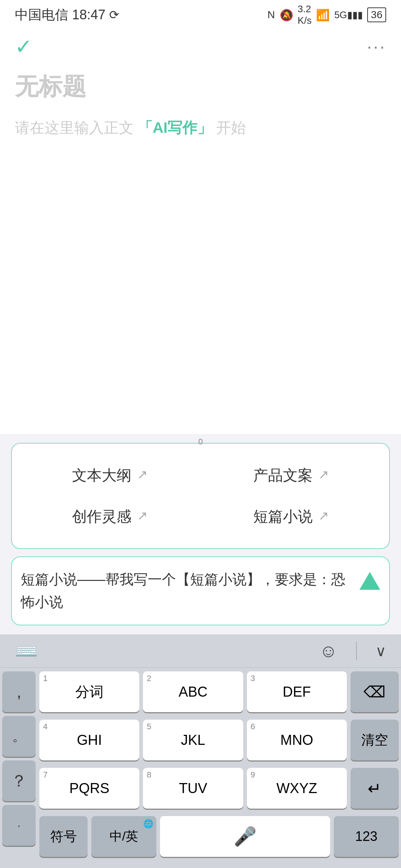  What do you see at coordinates (200, 15) in the screenshot?
I see `status-bar: 中国电信 18:47 ⟳ N 🔕 3.2K/s 📶 5G▮▮▮ 36` at bounding box center [200, 15].